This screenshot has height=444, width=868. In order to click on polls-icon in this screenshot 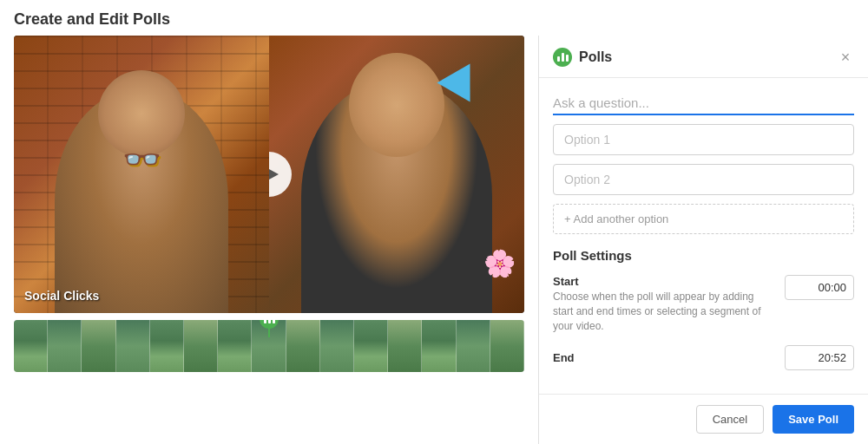, I will do `click(562, 57)`.